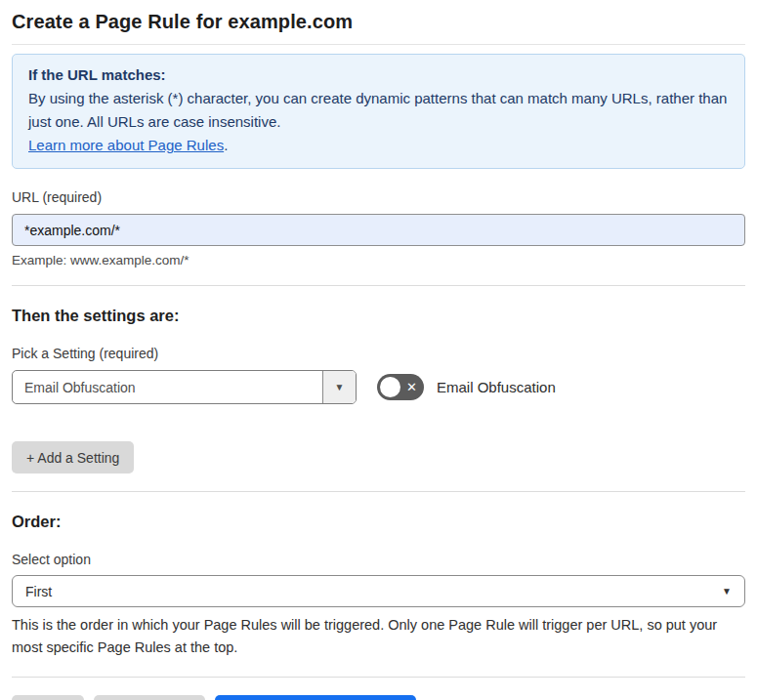  What do you see at coordinates (126, 144) in the screenshot?
I see `learn-more-link: Learn more about Page Rules` at bounding box center [126, 144].